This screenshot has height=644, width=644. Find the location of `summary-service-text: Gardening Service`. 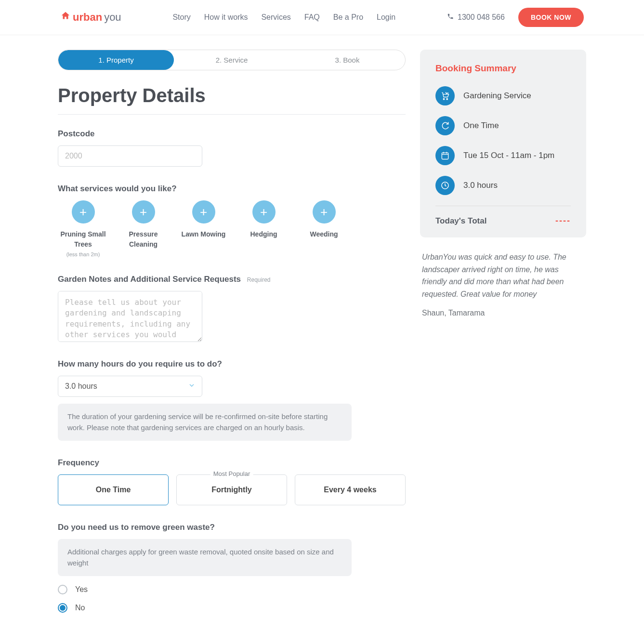

summary-service-text: Gardening Service is located at coordinates (497, 96).